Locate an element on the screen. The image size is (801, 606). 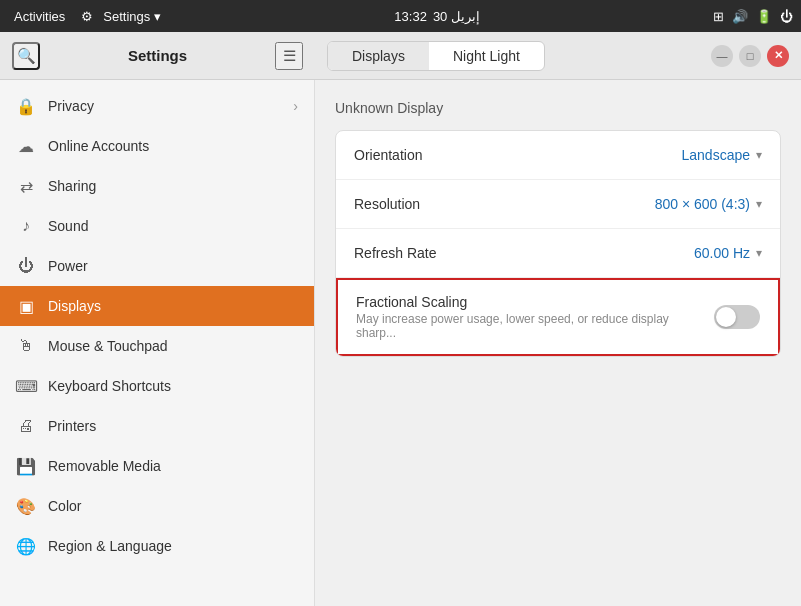
window-controls: — □ ✕ is located at coordinates (750, 56).